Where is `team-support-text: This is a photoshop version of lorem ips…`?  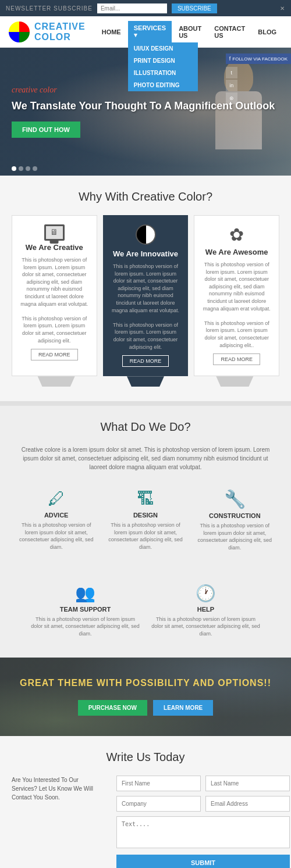 team-support-text: This is a photoshop version of lorem ips… is located at coordinates (85, 627).